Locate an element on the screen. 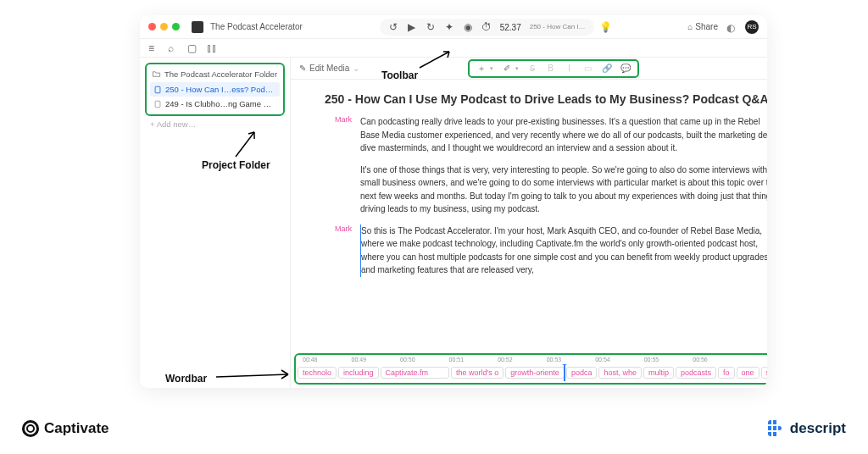 The image size is (868, 454). ruler-tick: 00:48 is located at coordinates (310, 359).